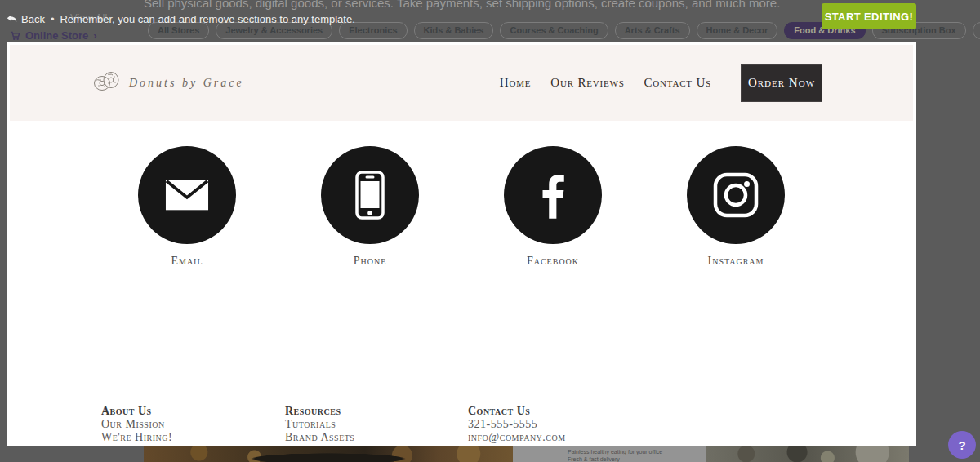 This screenshot has width=980, height=462. Describe the element at coordinates (11, 20) in the screenshot. I see `back-arrow-icon` at that location.